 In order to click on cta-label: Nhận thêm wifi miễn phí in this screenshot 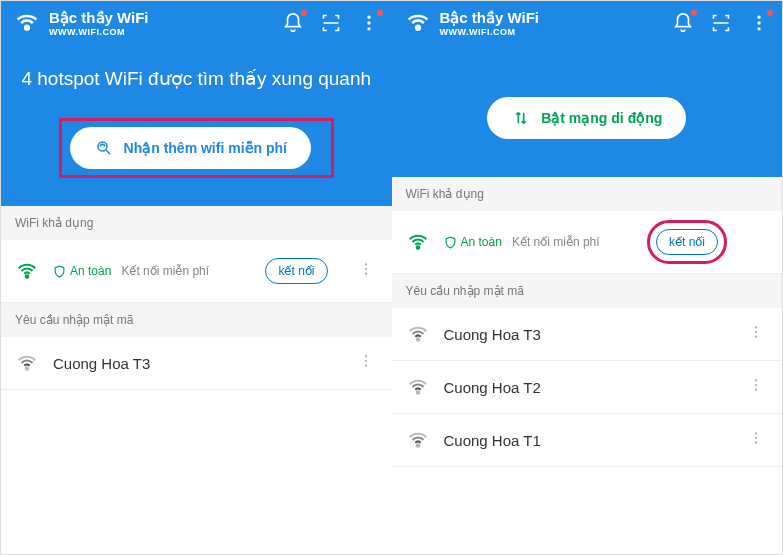, I will do `click(206, 148)`.